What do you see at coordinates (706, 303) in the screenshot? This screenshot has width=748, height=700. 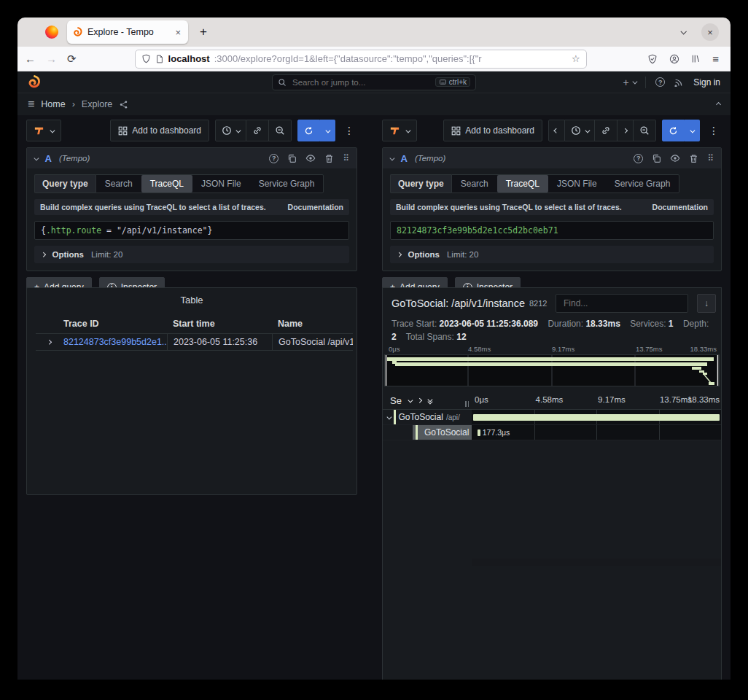 I see `find-prev-button: ↓` at bounding box center [706, 303].